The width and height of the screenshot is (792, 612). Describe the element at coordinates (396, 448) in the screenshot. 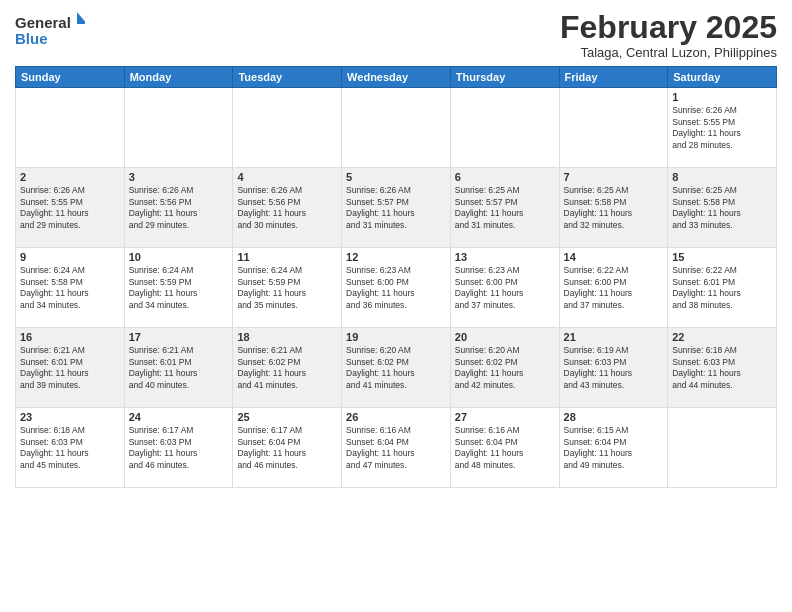

I see `week-row-5: 23Sunrise: 6:18 AMSunset: 6:03 PMDayligh…` at that location.